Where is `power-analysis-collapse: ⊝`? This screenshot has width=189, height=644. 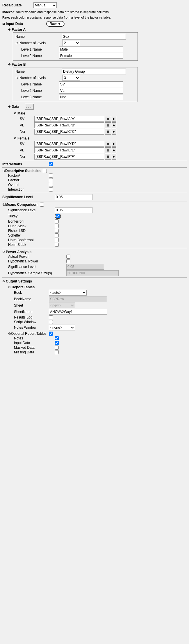
power-analysis-collapse: ⊝ is located at coordinates (3, 252).